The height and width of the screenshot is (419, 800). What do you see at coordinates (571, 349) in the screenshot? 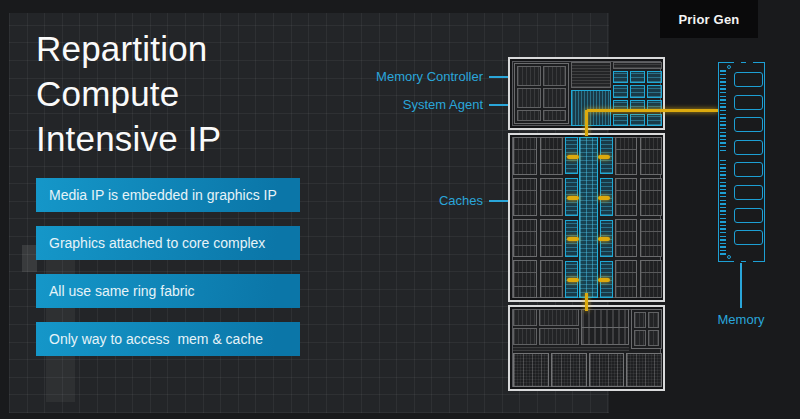
I see `gfx-connector-strip` at bounding box center [571, 349].